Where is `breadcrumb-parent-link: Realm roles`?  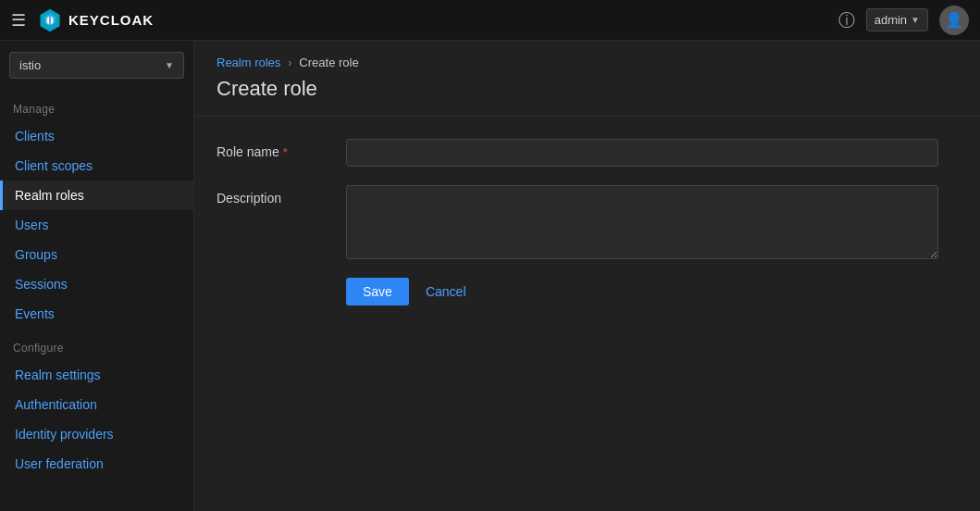 breadcrumb-parent-link: Realm roles is located at coordinates (248, 63).